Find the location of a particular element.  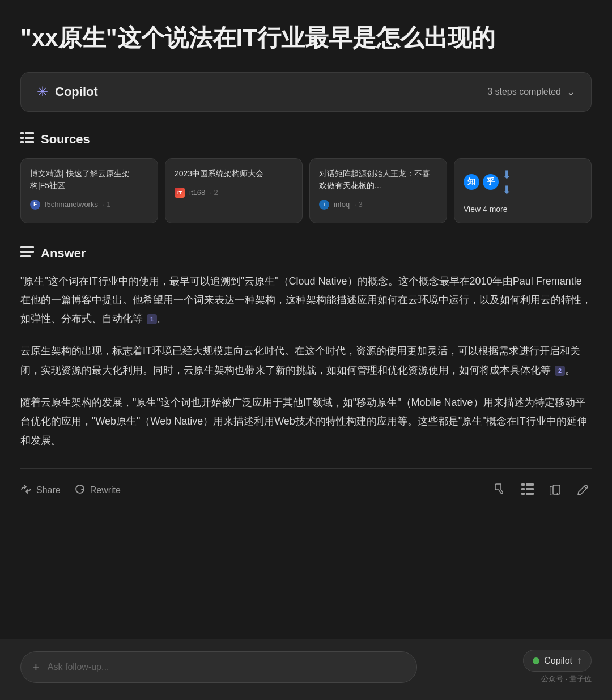

view-more-card: 知 乎 ⬇ ⬇ View 4 more is located at coordinates (522, 190).